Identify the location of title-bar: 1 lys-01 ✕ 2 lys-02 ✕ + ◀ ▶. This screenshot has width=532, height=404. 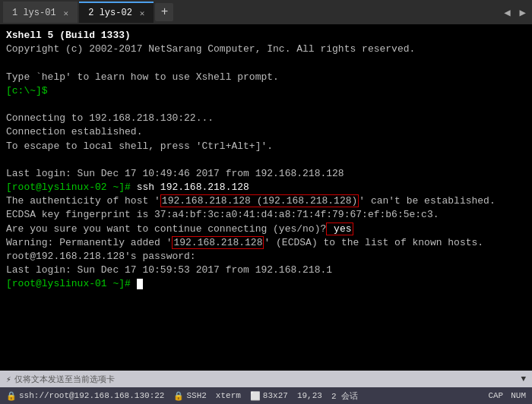
(266, 12).